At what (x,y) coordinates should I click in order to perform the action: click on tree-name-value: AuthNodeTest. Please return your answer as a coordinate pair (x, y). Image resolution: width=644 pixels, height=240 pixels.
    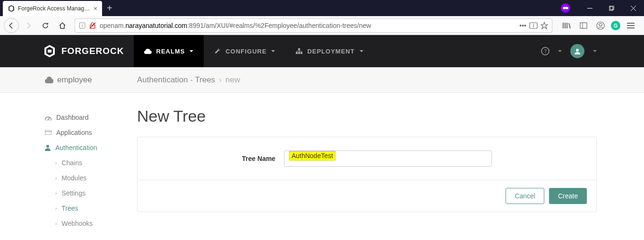
    Looking at the image, I should click on (312, 156).